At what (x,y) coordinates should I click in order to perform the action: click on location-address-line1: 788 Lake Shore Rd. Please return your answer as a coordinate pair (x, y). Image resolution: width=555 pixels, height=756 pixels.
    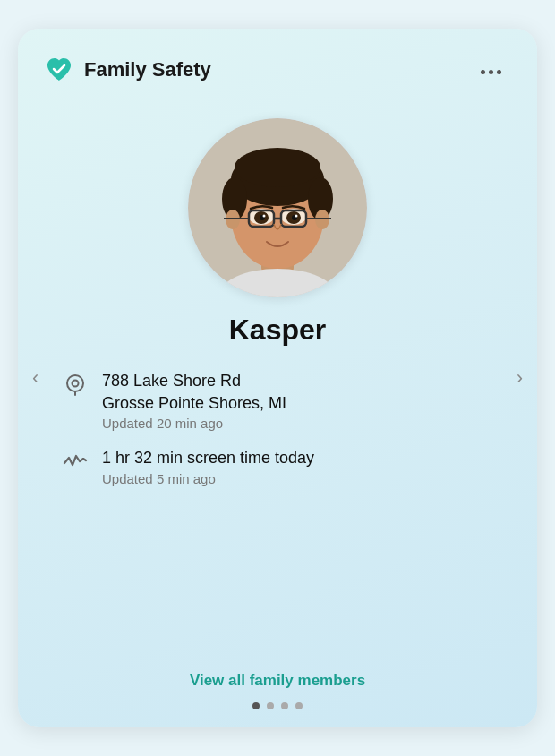
    Looking at the image, I should click on (194, 382).